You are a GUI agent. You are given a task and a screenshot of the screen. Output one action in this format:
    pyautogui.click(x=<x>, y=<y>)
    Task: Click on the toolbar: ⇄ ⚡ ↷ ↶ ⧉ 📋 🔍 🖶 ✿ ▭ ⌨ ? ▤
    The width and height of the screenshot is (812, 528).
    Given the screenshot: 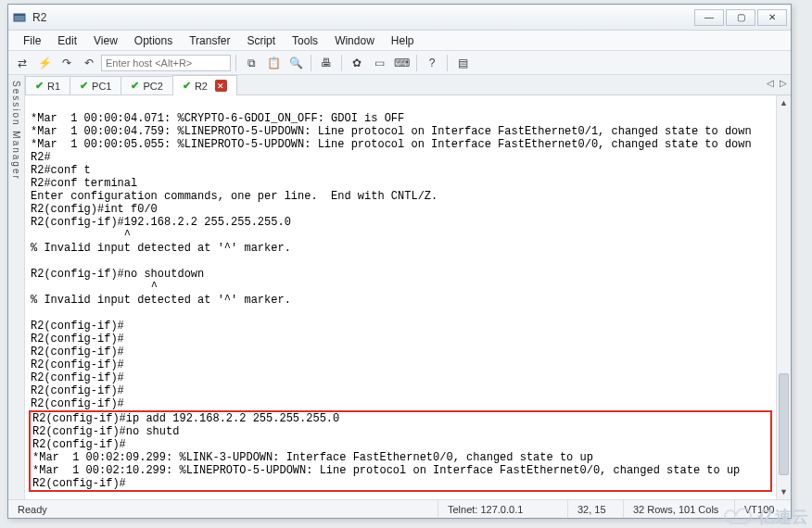 What is the action you would take?
    pyautogui.click(x=400, y=63)
    